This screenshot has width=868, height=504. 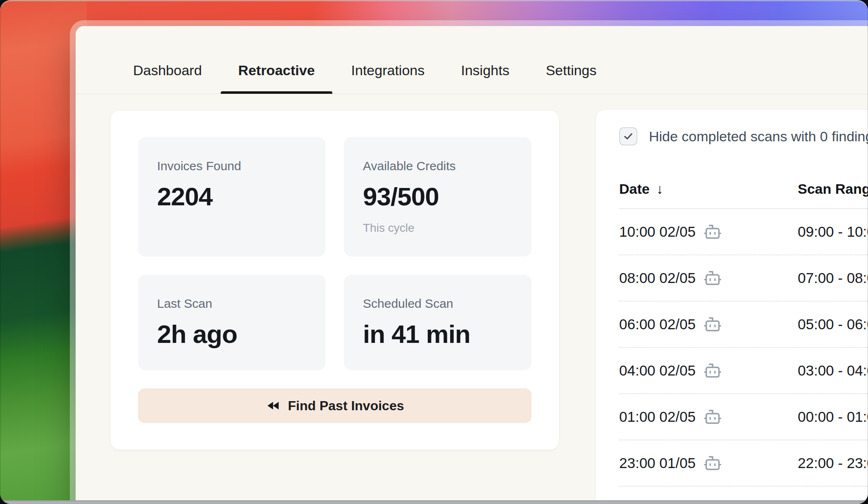 What do you see at coordinates (708, 278) in the screenshot?
I see `row-date-cell: 08:00 02/05` at bounding box center [708, 278].